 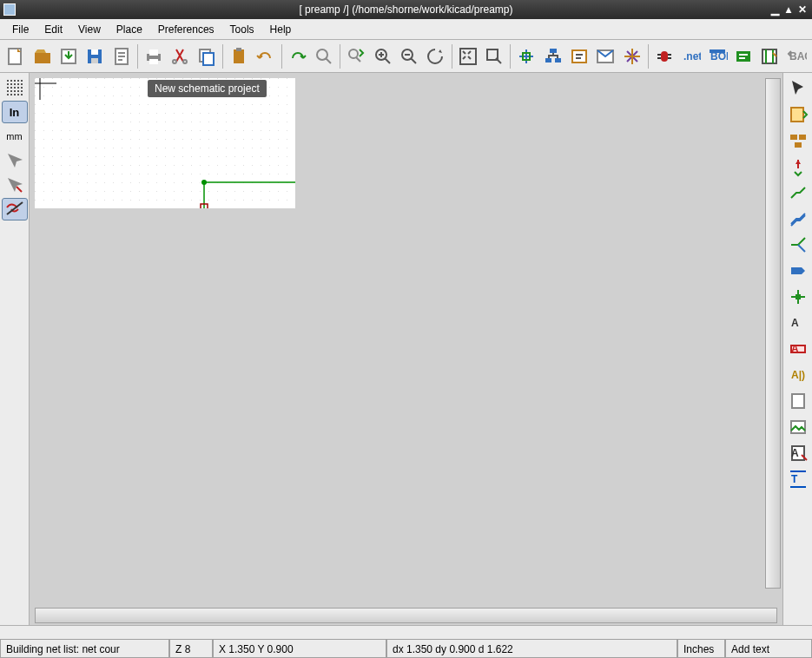 I want to click on wire-bus-entry, so click(x=798, y=245).